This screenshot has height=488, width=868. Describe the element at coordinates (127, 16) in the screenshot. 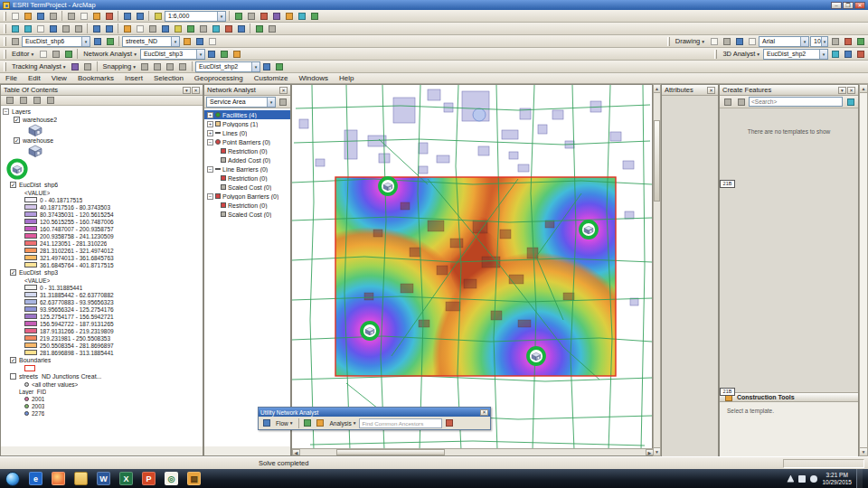

I see `undo-icon` at that location.